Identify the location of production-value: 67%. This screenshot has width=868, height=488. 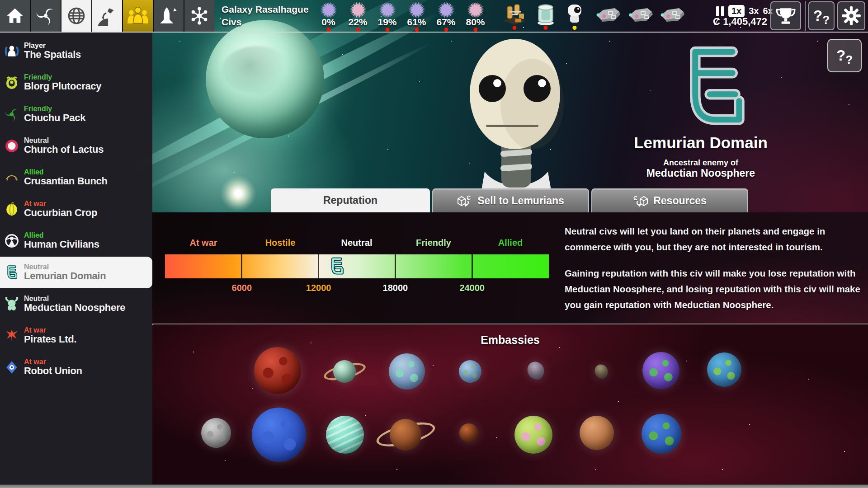
(446, 22).